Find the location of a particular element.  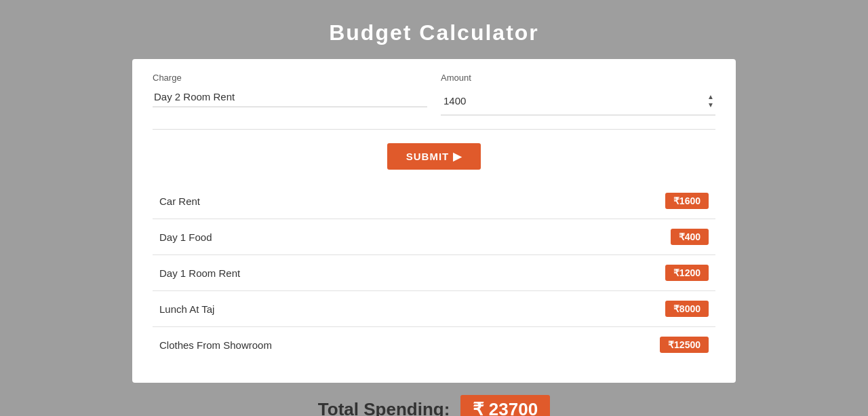

spinner-up: ▲ is located at coordinates (711, 97).